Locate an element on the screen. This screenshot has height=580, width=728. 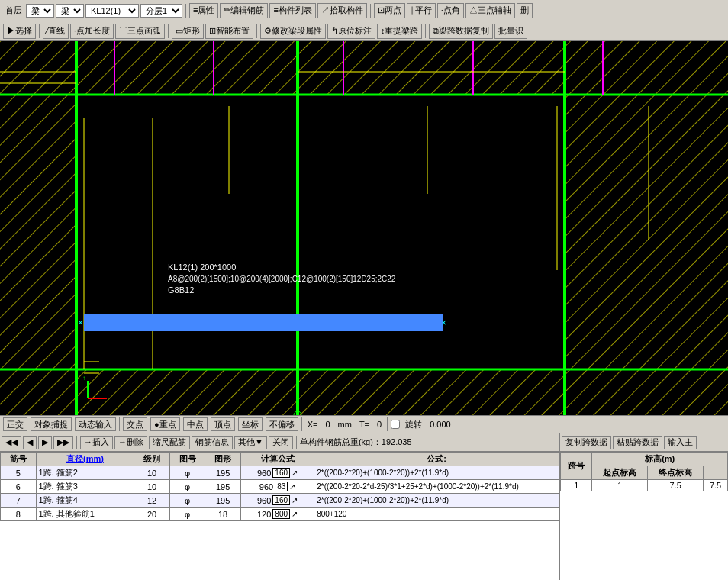
three-point-axis-btn: △三点辅轴 is located at coordinates (490, 11).